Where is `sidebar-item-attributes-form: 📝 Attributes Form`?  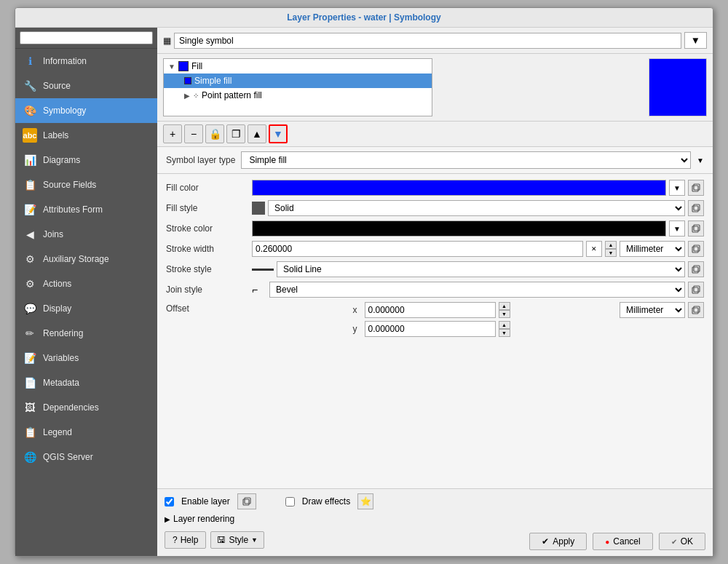
sidebar-item-attributes-form: 📝 Attributes Form is located at coordinates (86, 210).